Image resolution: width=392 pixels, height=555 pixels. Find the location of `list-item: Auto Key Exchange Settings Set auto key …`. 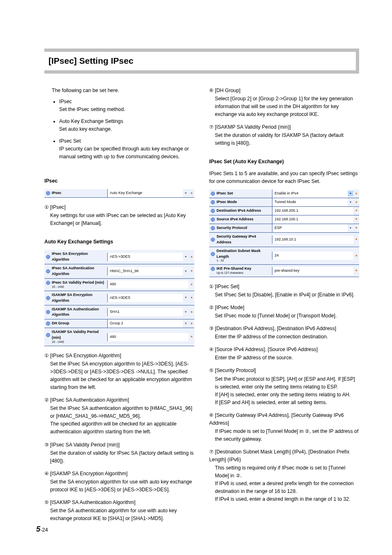

list-item: Auto Key Exchange Settings Set auto key … is located at coordinates (126, 125).